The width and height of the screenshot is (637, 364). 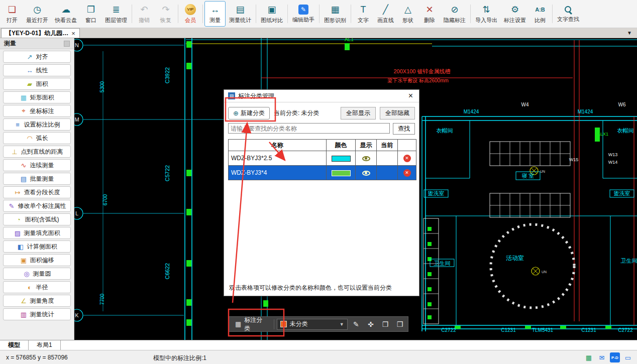 What do you see at coordinates (515, 14) in the screenshot?
I see `toolbar-annotation-settings-button: ⚙标注设置` at bounding box center [515, 14].